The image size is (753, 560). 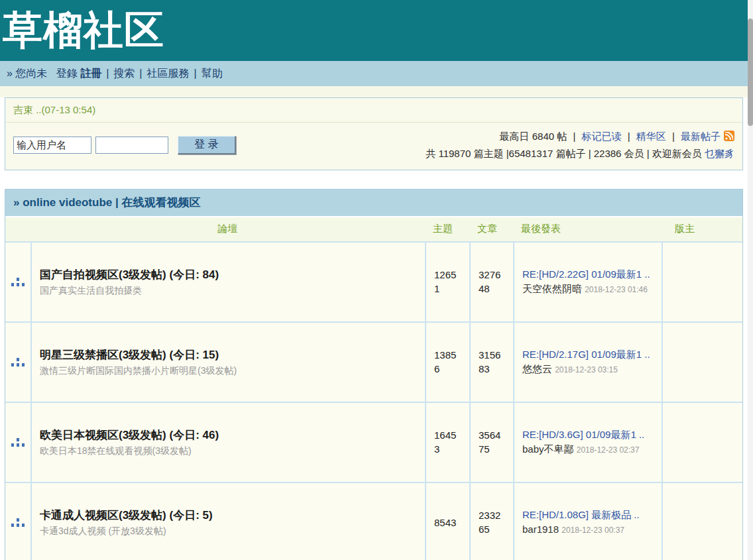 What do you see at coordinates (587, 229) in the screenshot?
I see `column-header-lastpost: 最後發表` at bounding box center [587, 229].